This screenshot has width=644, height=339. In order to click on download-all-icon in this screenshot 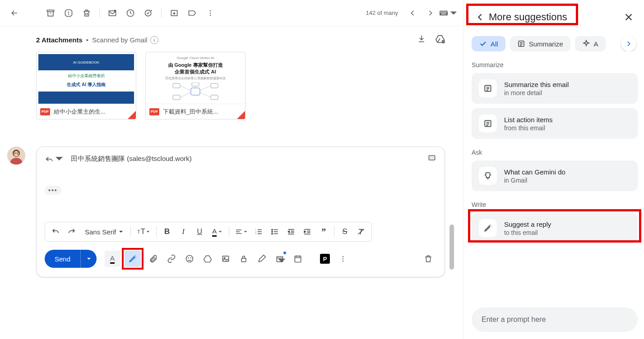, I will do `click(422, 40)`.